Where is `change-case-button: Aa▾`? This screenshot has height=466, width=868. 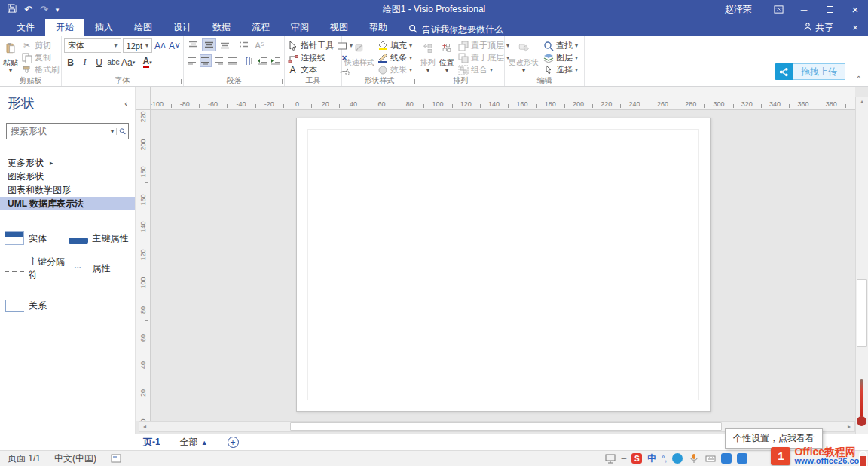 change-case-button: Aa▾ is located at coordinates (128, 62).